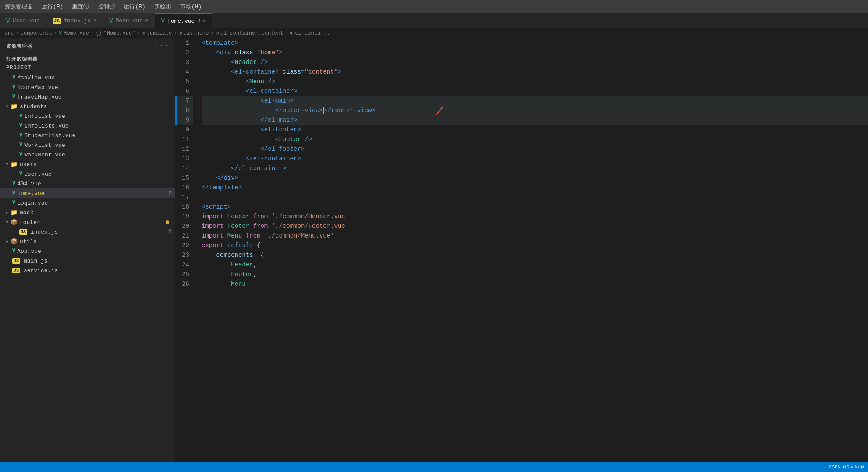  I want to click on folder-name: users, so click(28, 165).